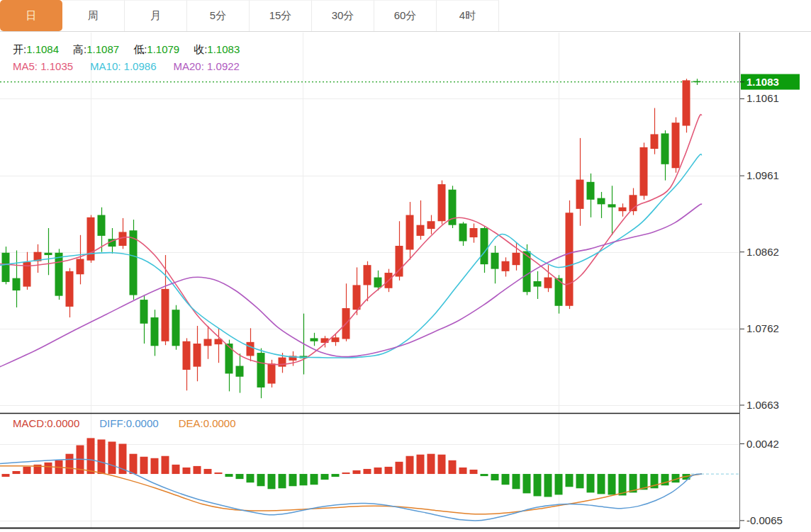  Describe the element at coordinates (105, 67) in the screenshot. I see `ma10-label: MA10:` at that location.